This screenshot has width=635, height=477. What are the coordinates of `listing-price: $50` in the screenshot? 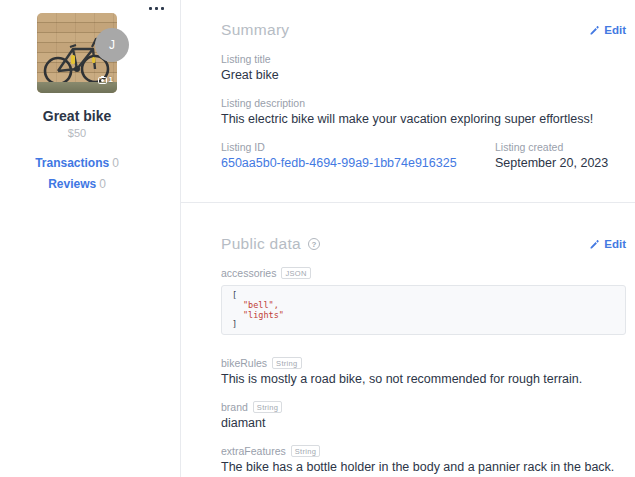 It's located at (77, 133).